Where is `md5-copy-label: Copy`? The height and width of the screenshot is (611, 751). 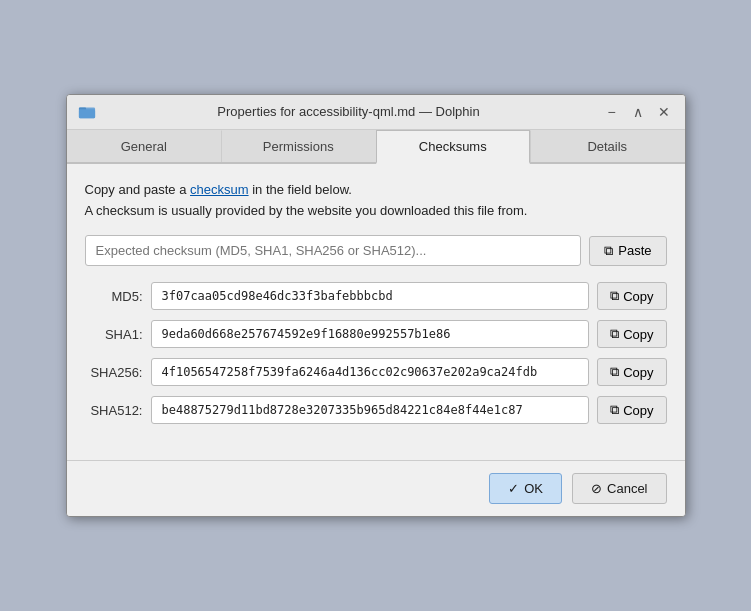
md5-copy-label: Copy is located at coordinates (638, 296).